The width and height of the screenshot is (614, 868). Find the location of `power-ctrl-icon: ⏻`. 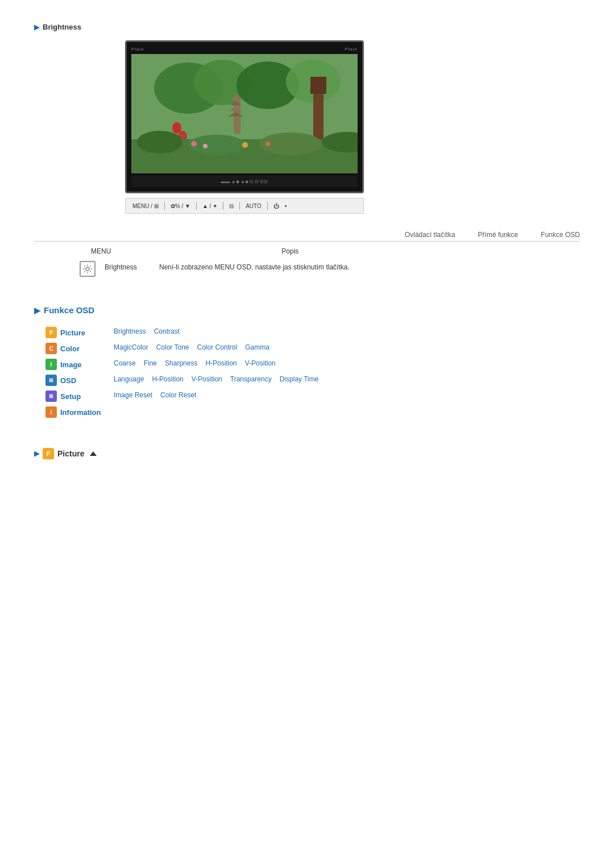

power-ctrl-icon: ⏻ is located at coordinates (276, 206).